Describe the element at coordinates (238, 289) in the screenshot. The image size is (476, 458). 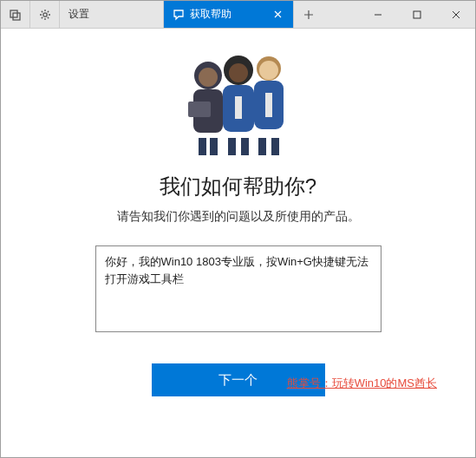
I see `problem-input` at that location.